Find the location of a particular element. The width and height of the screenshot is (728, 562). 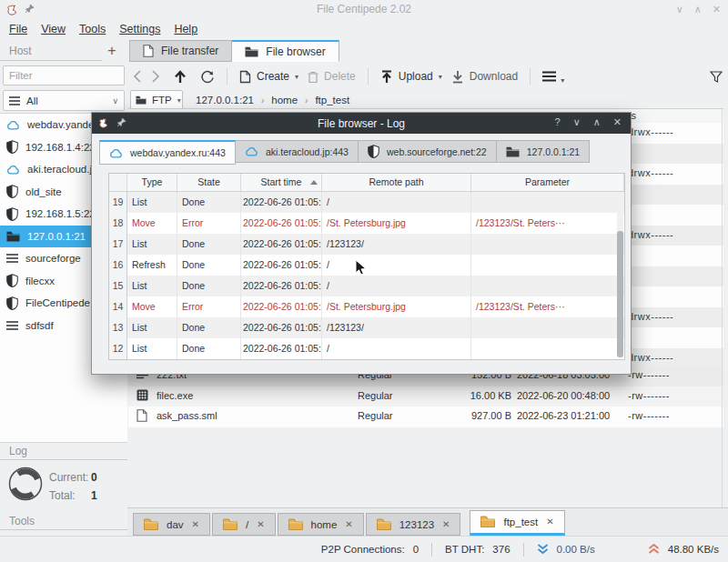

log-column-header-state: State is located at coordinates (209, 182).